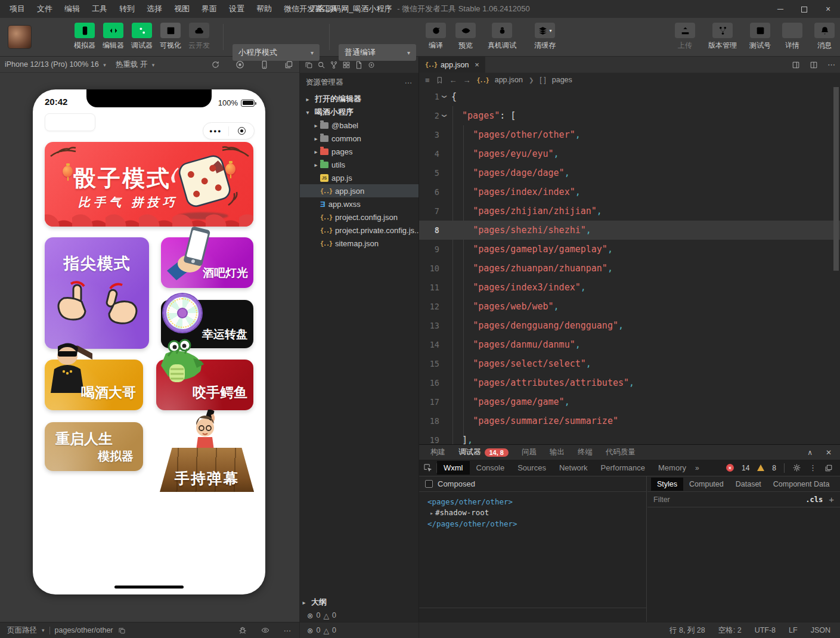 The height and width of the screenshot is (638, 840). Describe the element at coordinates (630, 364) in the screenshot. I see `code-line-15: 15 "pages/select/select",` at that location.